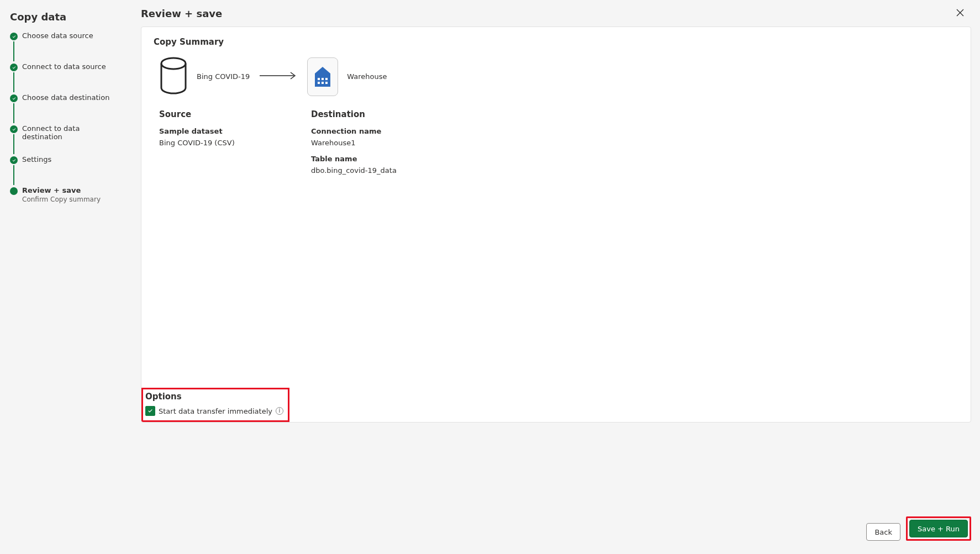  What do you see at coordinates (65, 117) in the screenshot?
I see `wizard-steps: Choose data source Connect to data sourc…` at bounding box center [65, 117].